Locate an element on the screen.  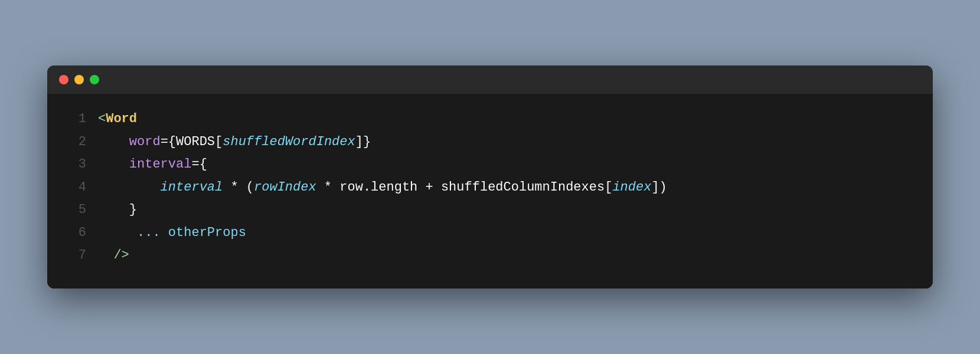
line-number-1: 1 is located at coordinates (76, 119).